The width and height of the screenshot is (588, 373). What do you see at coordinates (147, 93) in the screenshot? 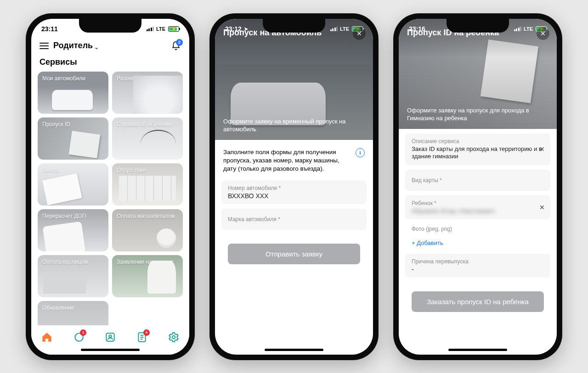
I see `tile-single-pass: Разовый пропуск` at bounding box center [147, 93].